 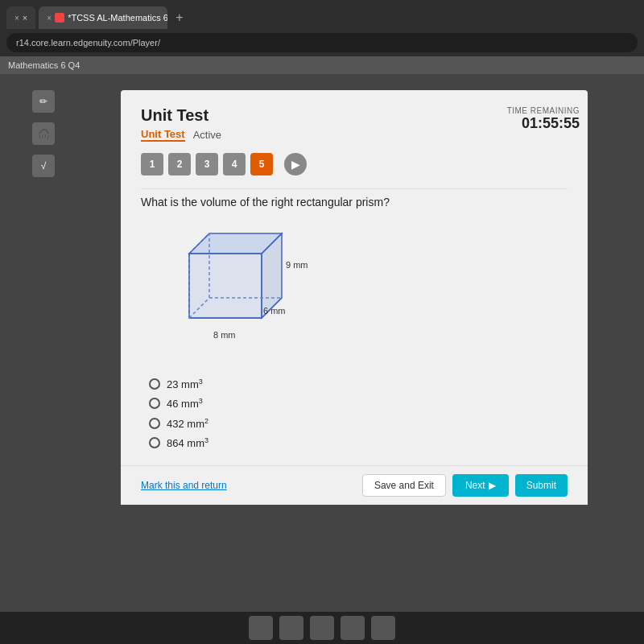 What do you see at coordinates (207, 164) in the screenshot?
I see `q-btn-3: 3` at bounding box center [207, 164].